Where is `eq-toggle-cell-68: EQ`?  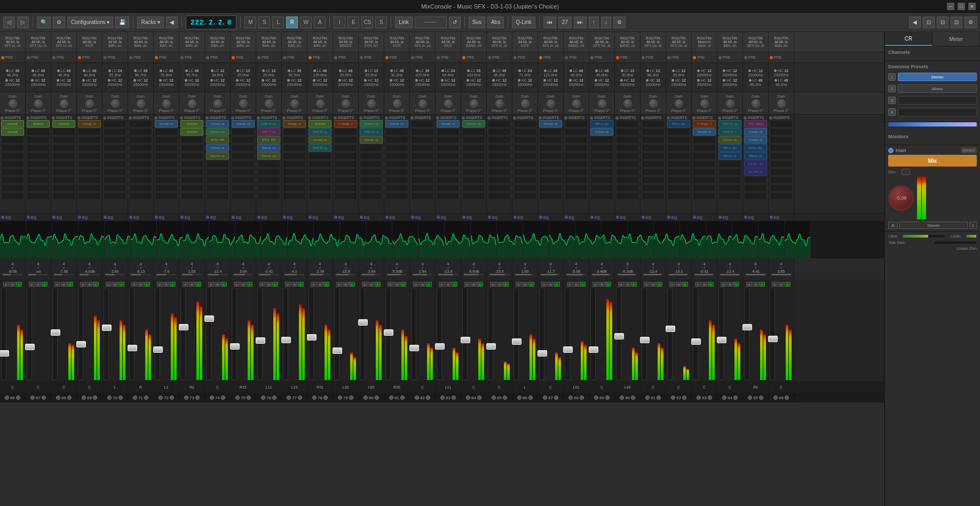 eq-toggle-cell-68: EQ is located at coordinates (64, 217).